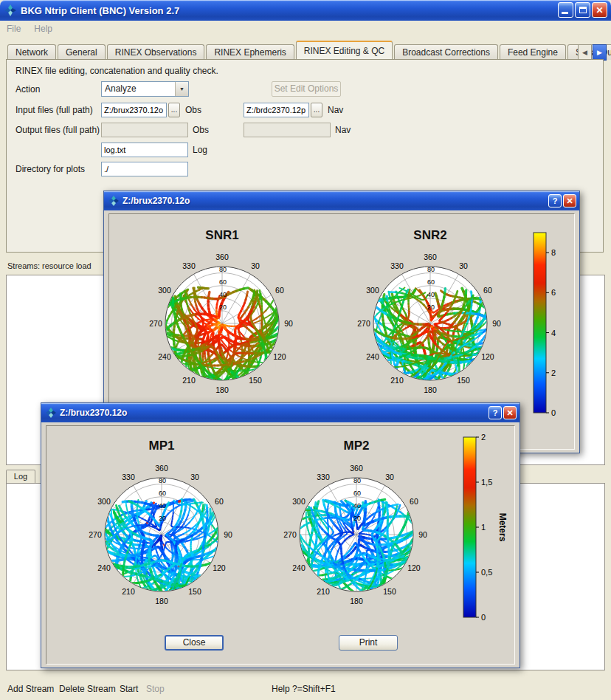 The width and height of the screenshot is (611, 700). What do you see at coordinates (565, 10) in the screenshot?
I see `minimize-button` at bounding box center [565, 10].